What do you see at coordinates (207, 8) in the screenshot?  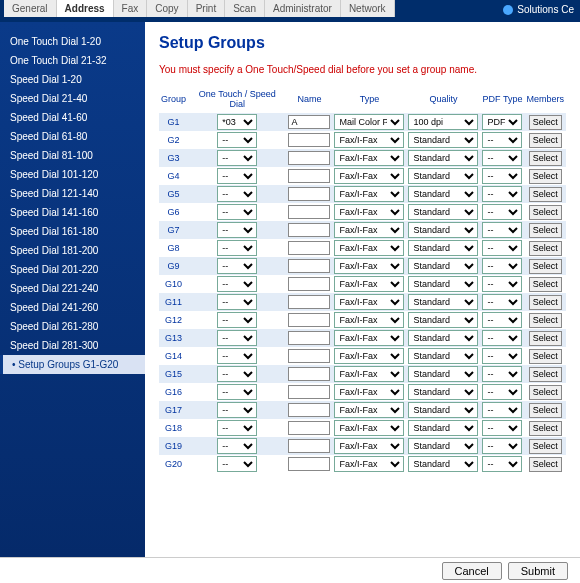 I see `tab-print: Print` at bounding box center [207, 8].